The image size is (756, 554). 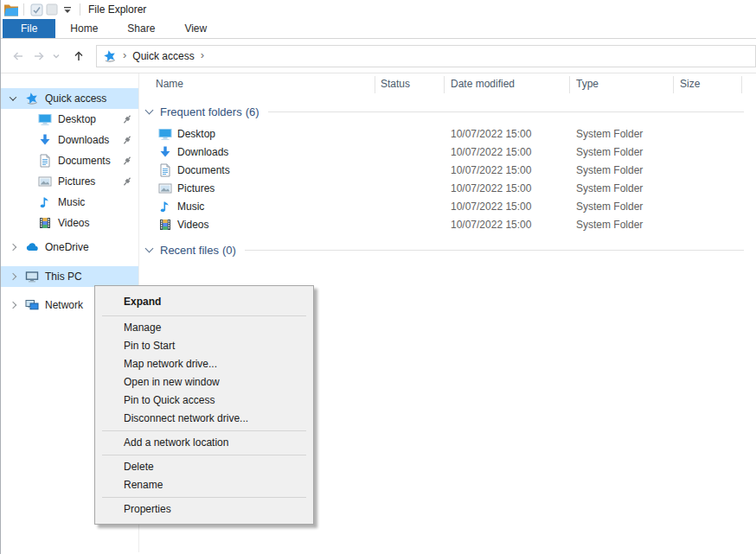 I want to click on group-count: (6), so click(x=253, y=112).